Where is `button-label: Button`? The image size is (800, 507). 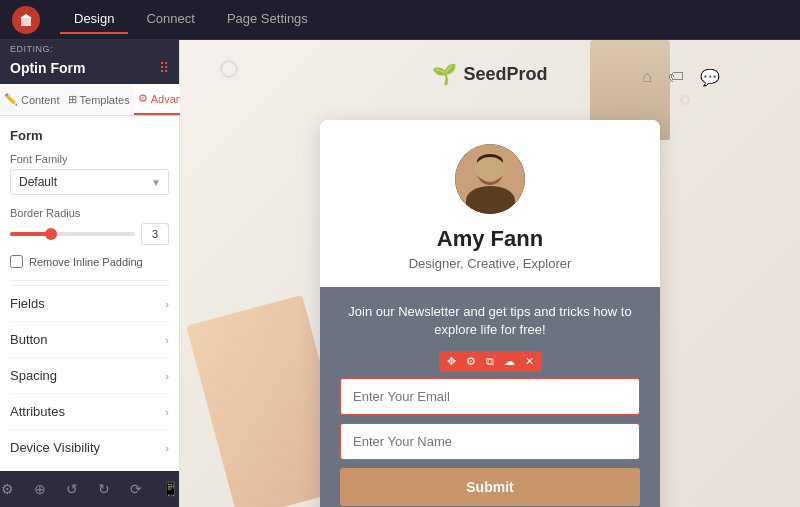
button-label: Button is located at coordinates (29, 340).